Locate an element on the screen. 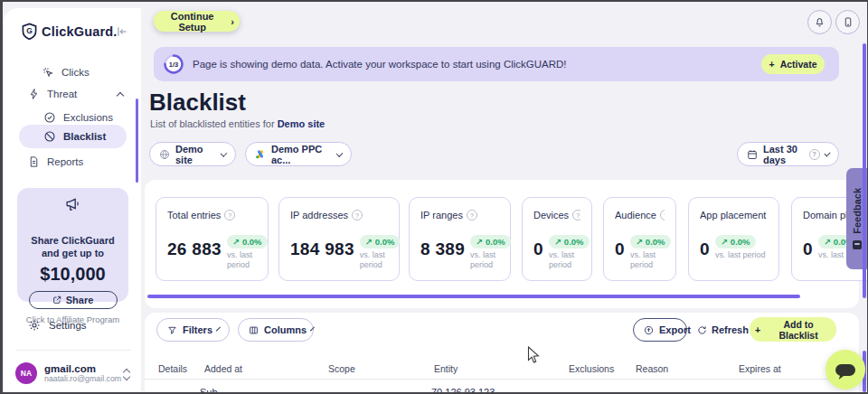 This screenshot has height=394, width=868. bell-icon is located at coordinates (819, 22).